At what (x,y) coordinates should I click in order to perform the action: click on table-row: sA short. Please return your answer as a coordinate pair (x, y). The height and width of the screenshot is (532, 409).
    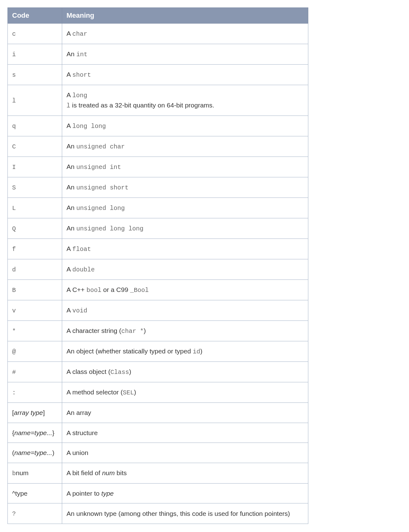
    Looking at the image, I should click on (158, 75).